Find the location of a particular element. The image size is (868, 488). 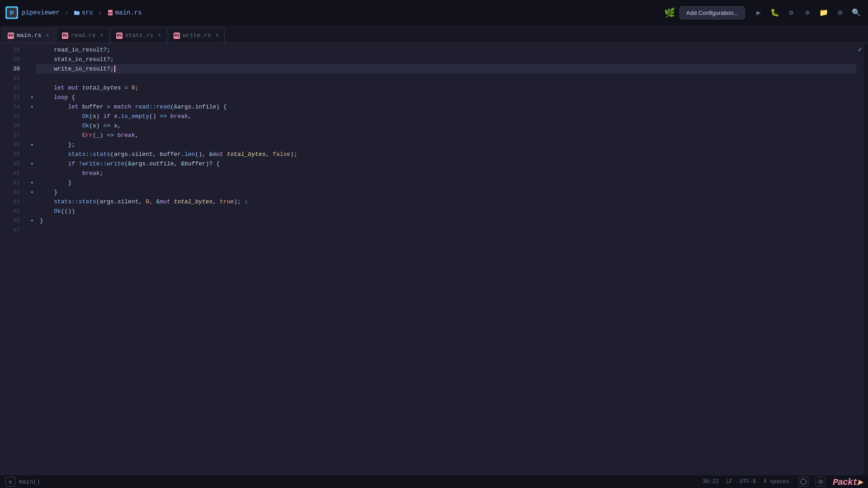

add-configuration-button: Add Configuration... is located at coordinates (712, 13).